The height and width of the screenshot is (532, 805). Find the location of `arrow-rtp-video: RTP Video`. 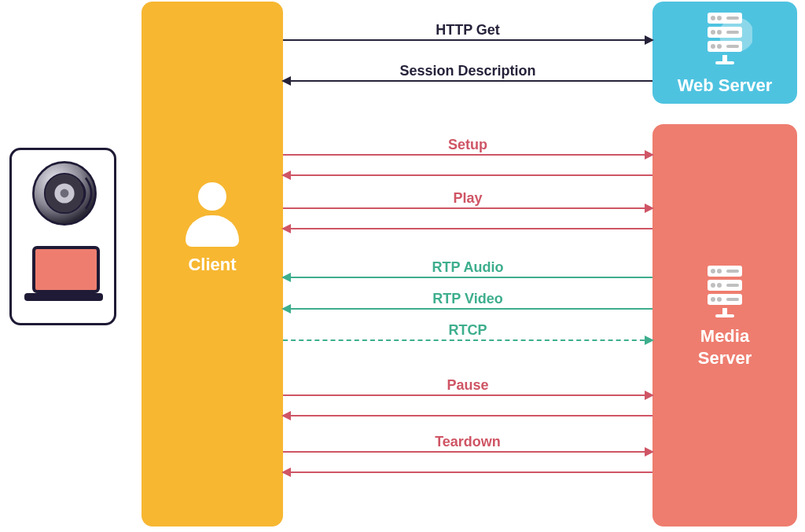

arrow-rtp-video: RTP Video is located at coordinates (468, 309).